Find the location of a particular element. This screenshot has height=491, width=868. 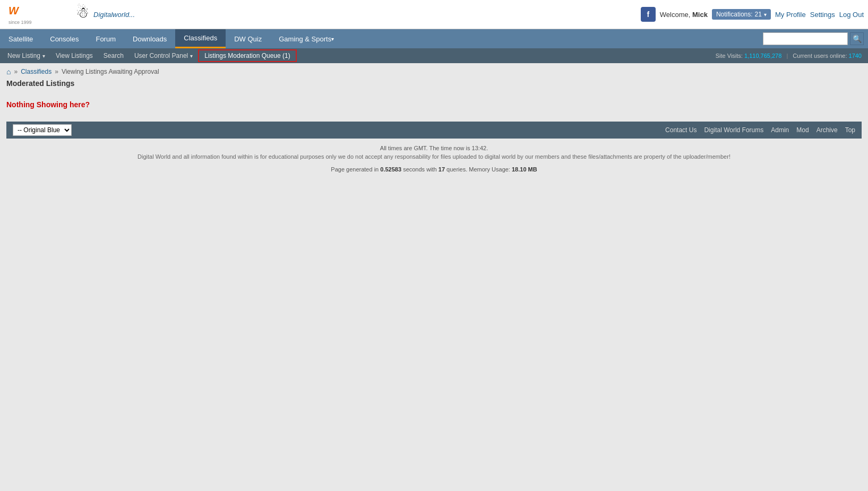

footer-contact-us: Contact Us is located at coordinates (681, 130).